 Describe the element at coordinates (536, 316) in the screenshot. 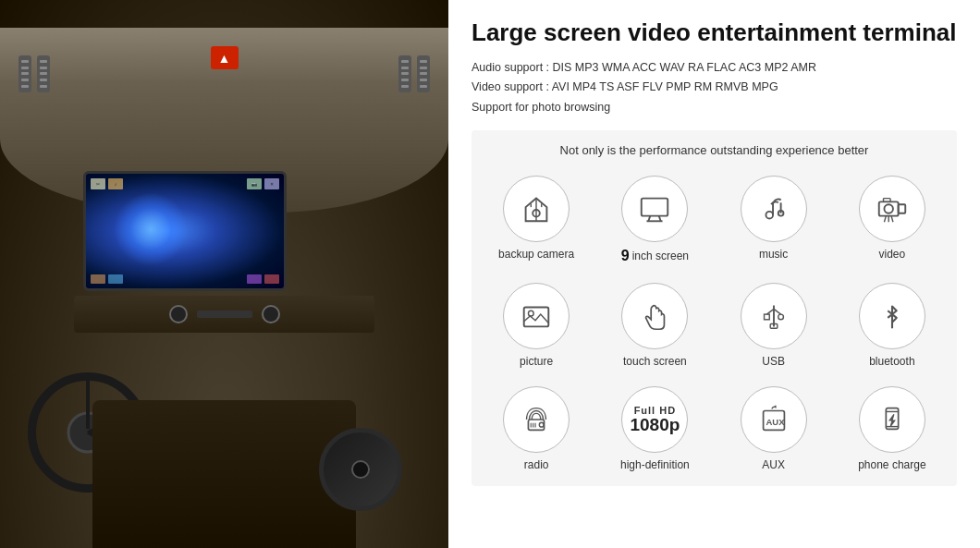

I see `picture-icon-circle` at that location.